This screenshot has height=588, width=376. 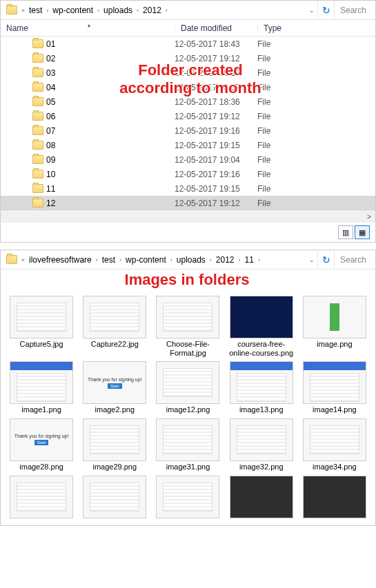 I want to click on thumbnail-label: Choose-File-Format.jpg, so click(x=188, y=349).